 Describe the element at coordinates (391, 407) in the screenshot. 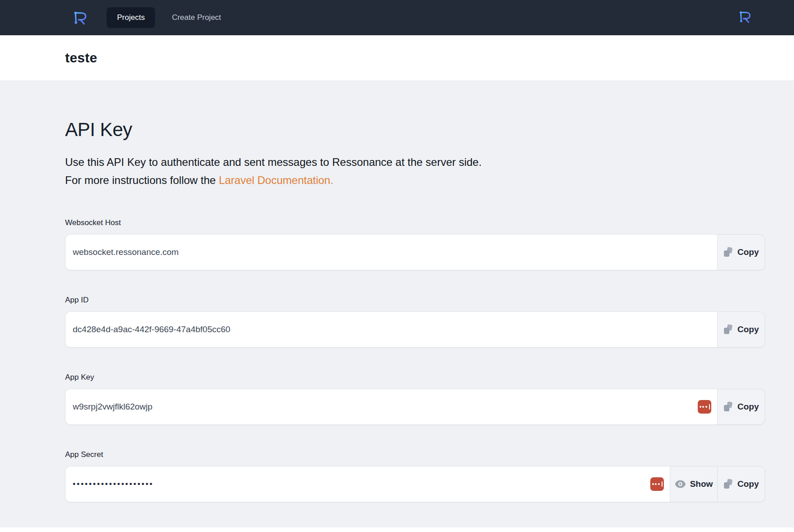

I see `app-key-input` at that location.